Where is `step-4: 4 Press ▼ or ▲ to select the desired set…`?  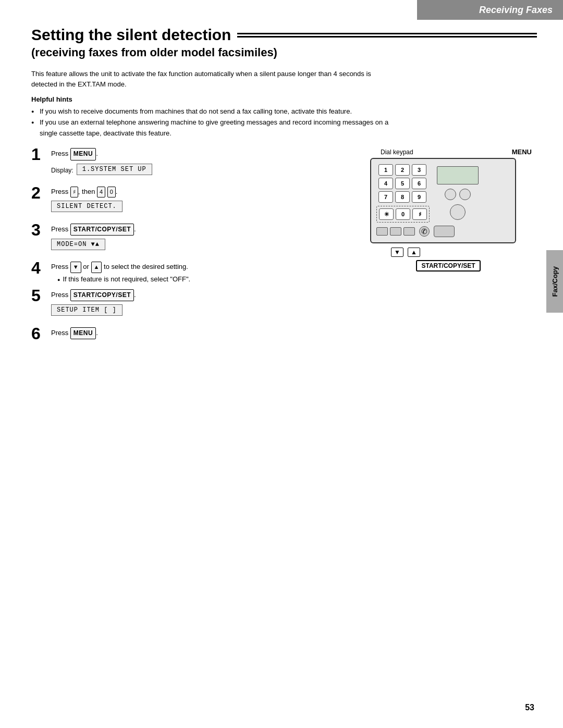 step-4: 4 Press ▼ or ▲ to select the desired set… is located at coordinates (193, 272).